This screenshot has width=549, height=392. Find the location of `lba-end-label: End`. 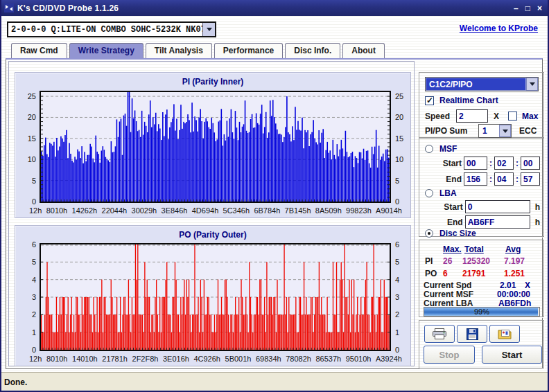

lba-end-label: End is located at coordinates (444, 222).